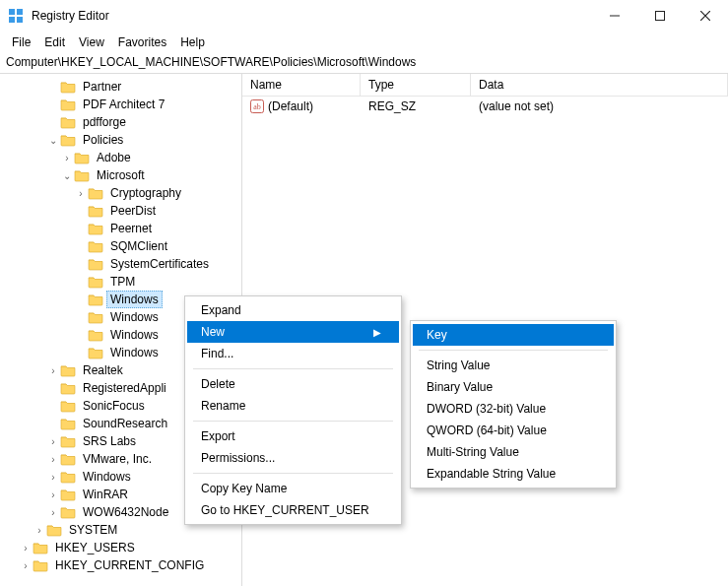 This screenshot has height=587, width=728. What do you see at coordinates (257, 106) in the screenshot?
I see `string-value-icon` at bounding box center [257, 106].